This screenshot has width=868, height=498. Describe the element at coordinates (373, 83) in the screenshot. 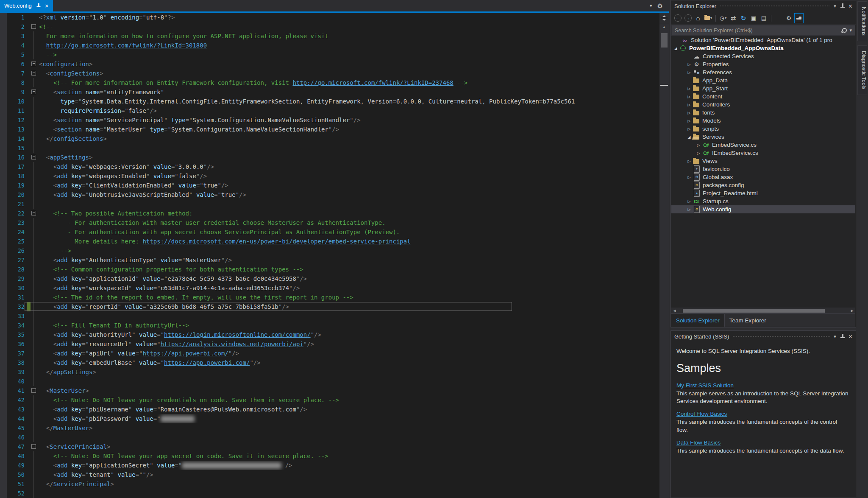

I see `code-link: http://go.microsoft.com/fwlink/?LinkID=2…` at that location.